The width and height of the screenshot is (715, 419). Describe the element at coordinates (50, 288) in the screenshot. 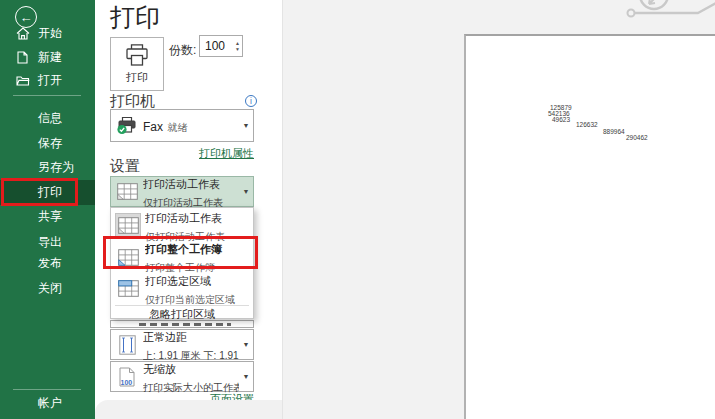

I see `sidebar-item-label: 关闭` at that location.